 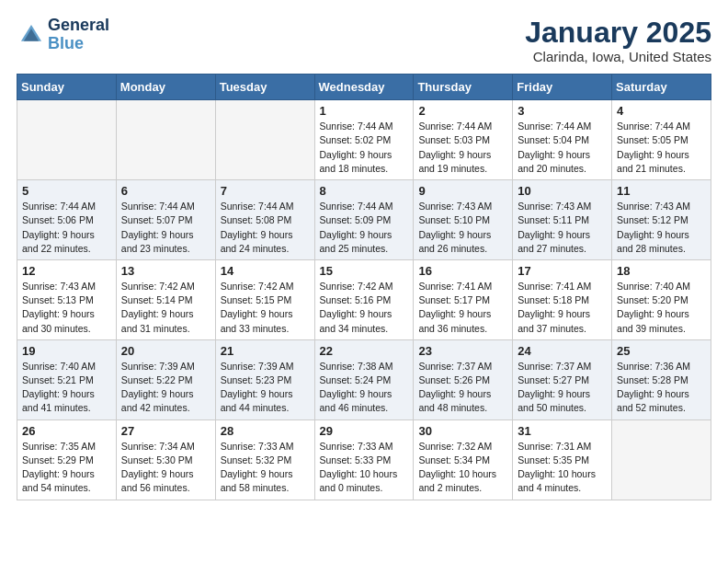 What do you see at coordinates (165, 228) in the screenshot?
I see `day-info: Sunrise: 7:44 AMSunset: 5:07 PMDaylight:…` at bounding box center [165, 228].